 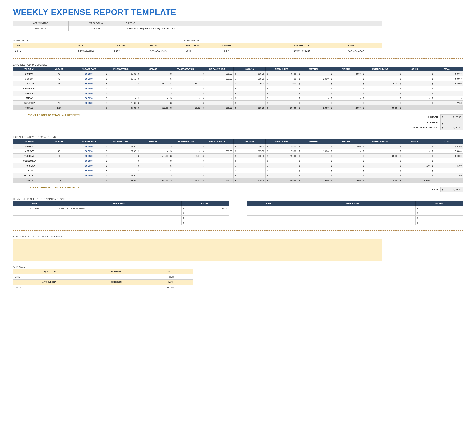 What do you see at coordinates (49, 277) in the screenshot?
I see `requested-by-name: Bert D.` at bounding box center [49, 277].